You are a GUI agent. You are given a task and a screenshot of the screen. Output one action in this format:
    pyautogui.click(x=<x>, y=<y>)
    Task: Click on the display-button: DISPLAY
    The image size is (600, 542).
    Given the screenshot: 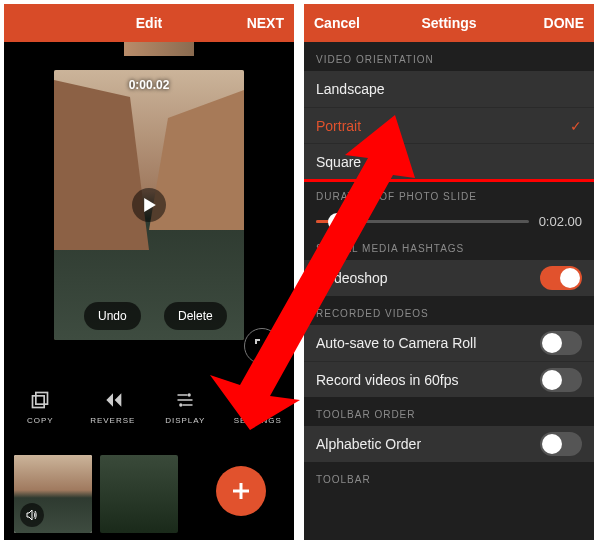 What is the action you would take?
    pyautogui.click(x=186, y=408)
    